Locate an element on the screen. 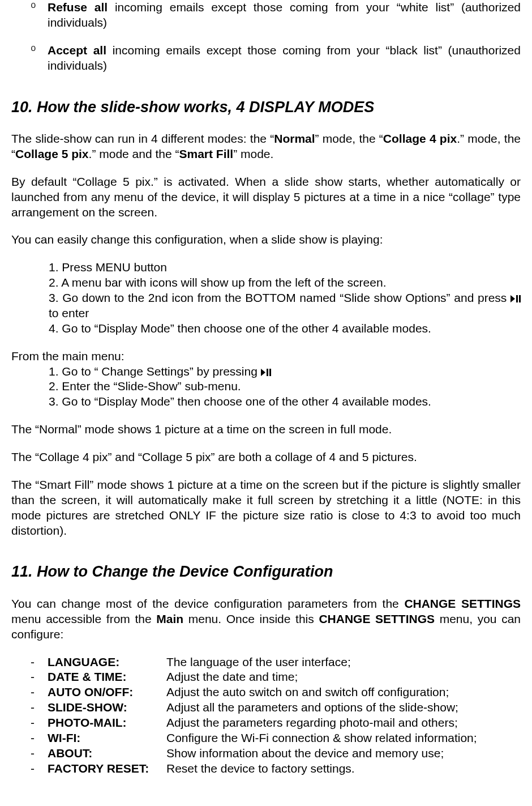  paragraph: The “Smart Fill” mode shows 1 picture at… is located at coordinates (266, 508).